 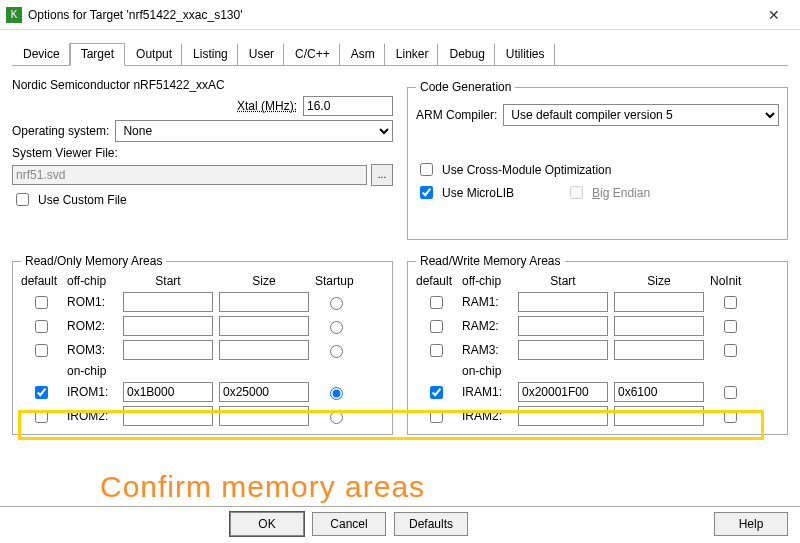 What do you see at coordinates (168, 416) in the screenshot?
I see `irom2-start` at bounding box center [168, 416].